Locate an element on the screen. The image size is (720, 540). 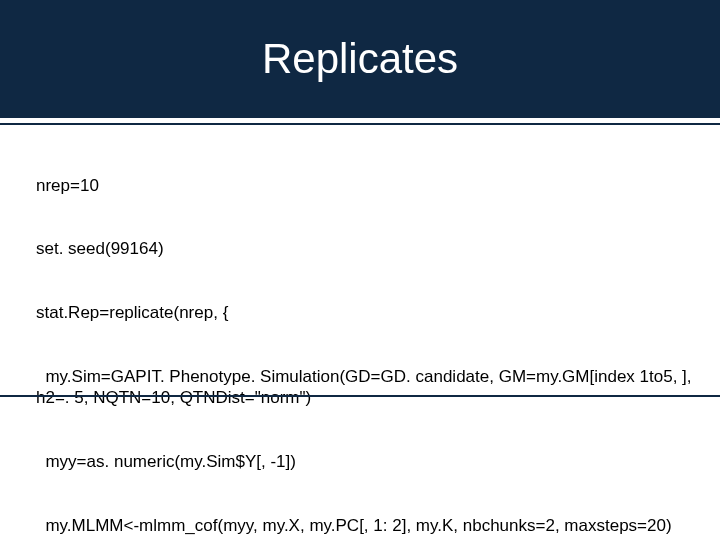
divider-bottom is located at coordinates (360, 396).